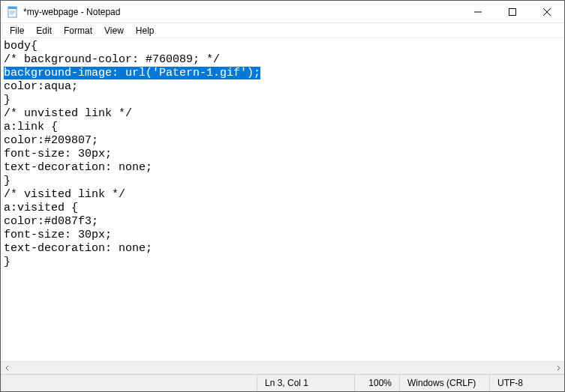 This screenshot has width=565, height=392. I want to click on maximize-button, so click(512, 12).